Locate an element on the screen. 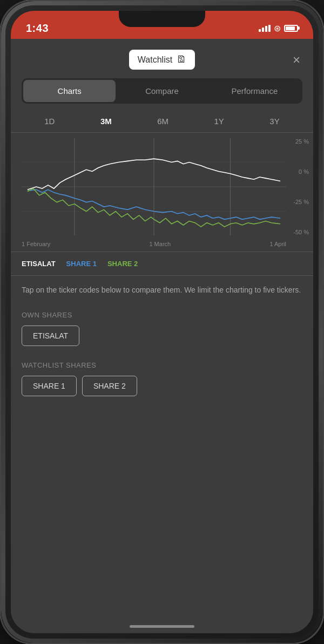  notch is located at coordinates (162, 19).